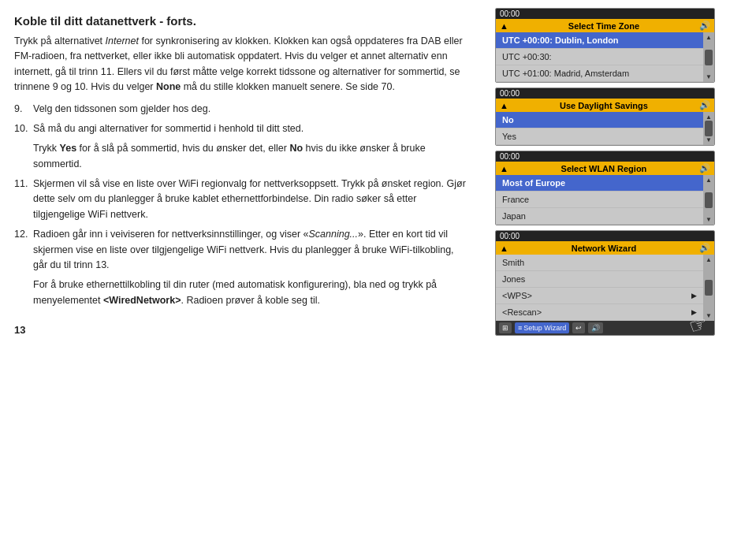  What do you see at coordinates (705, 248) in the screenshot?
I see `volume-icon-4: 🔊` at bounding box center [705, 248].